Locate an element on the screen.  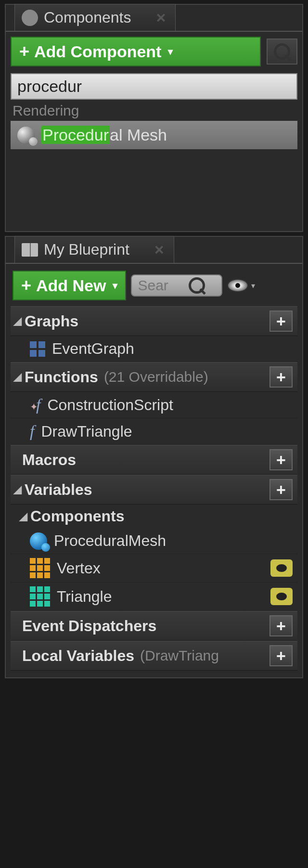
add-macro-button: + is located at coordinates (281, 460).